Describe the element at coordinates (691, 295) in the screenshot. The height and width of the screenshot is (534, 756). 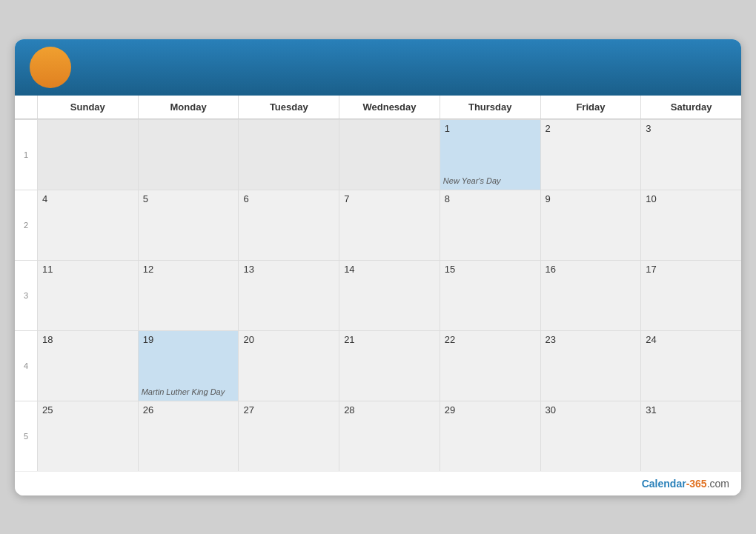
I see `day-cell: 17` at that location.